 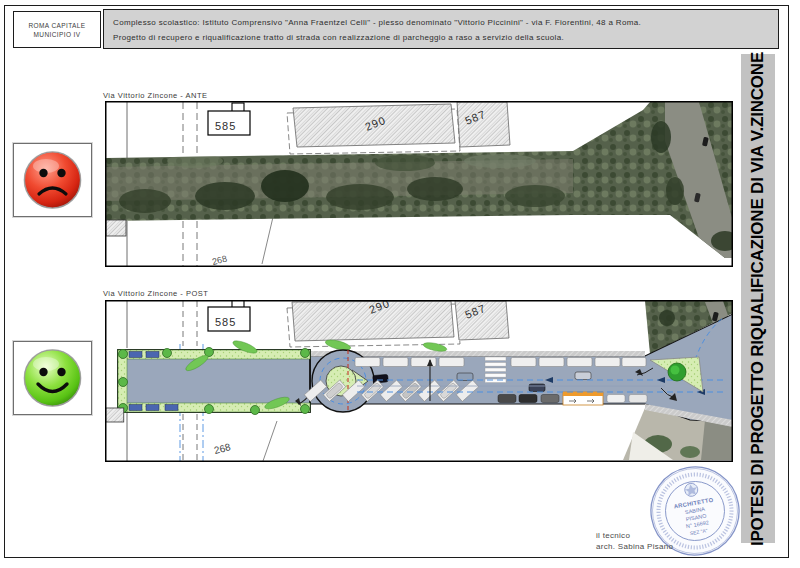 What do you see at coordinates (56, 26) in the screenshot?
I see `municipality-line1: ROMA CAPITALE` at bounding box center [56, 26].